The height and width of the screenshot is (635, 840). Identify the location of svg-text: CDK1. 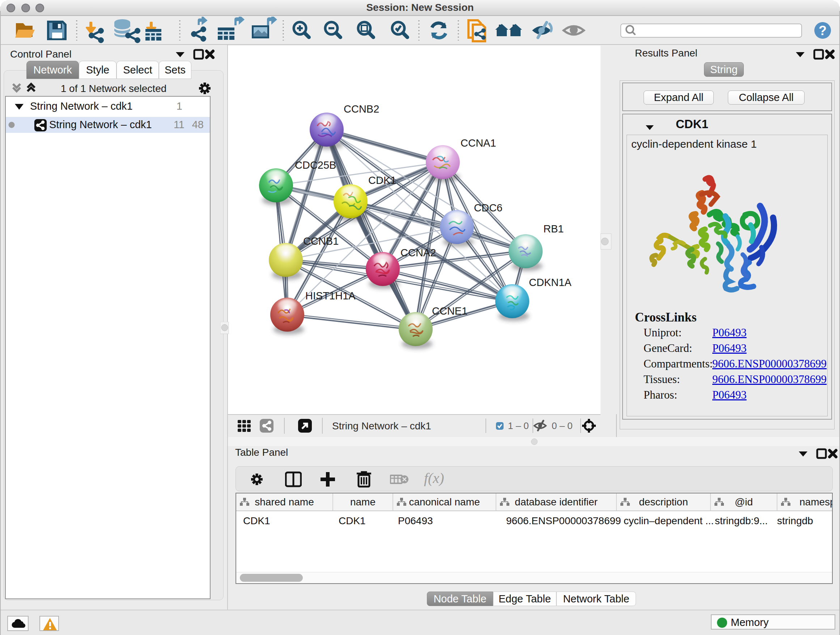
(382, 180).